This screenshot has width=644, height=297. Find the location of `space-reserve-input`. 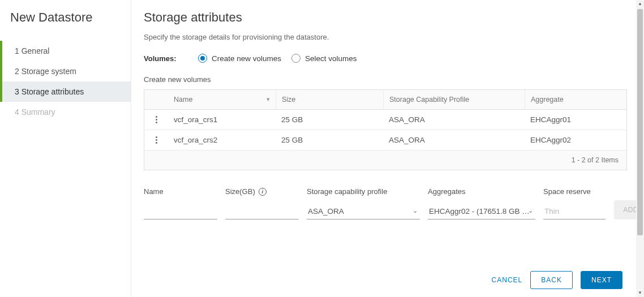

space-reserve-input is located at coordinates (574, 212).